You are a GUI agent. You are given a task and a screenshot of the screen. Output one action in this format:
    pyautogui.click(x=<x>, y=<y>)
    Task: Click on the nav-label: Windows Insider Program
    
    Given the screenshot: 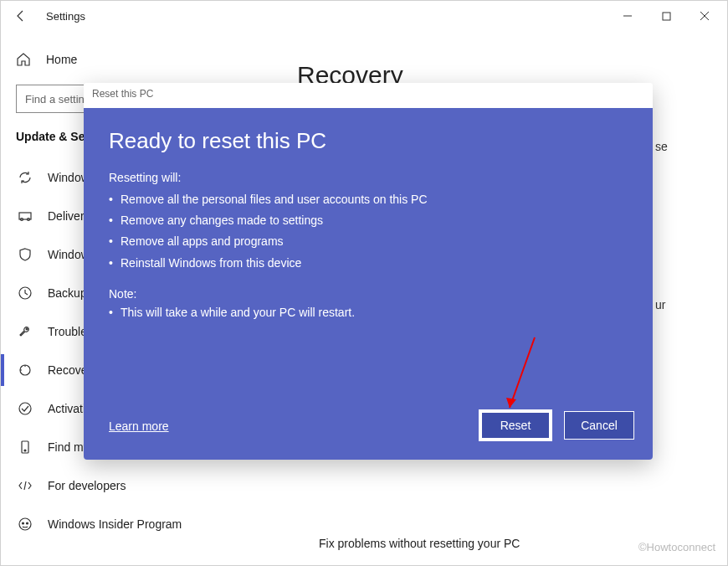 What is the action you would take?
    pyautogui.click(x=115, y=524)
    